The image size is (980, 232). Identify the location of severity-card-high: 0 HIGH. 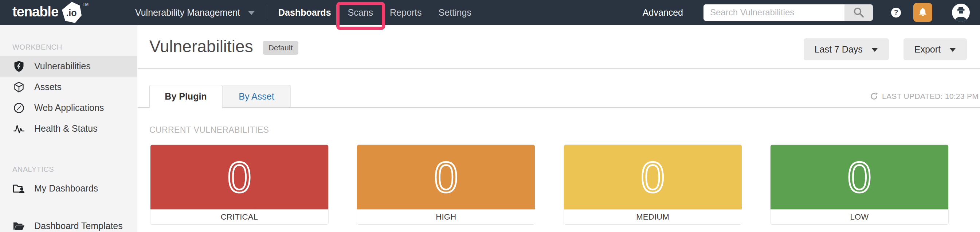
(446, 184).